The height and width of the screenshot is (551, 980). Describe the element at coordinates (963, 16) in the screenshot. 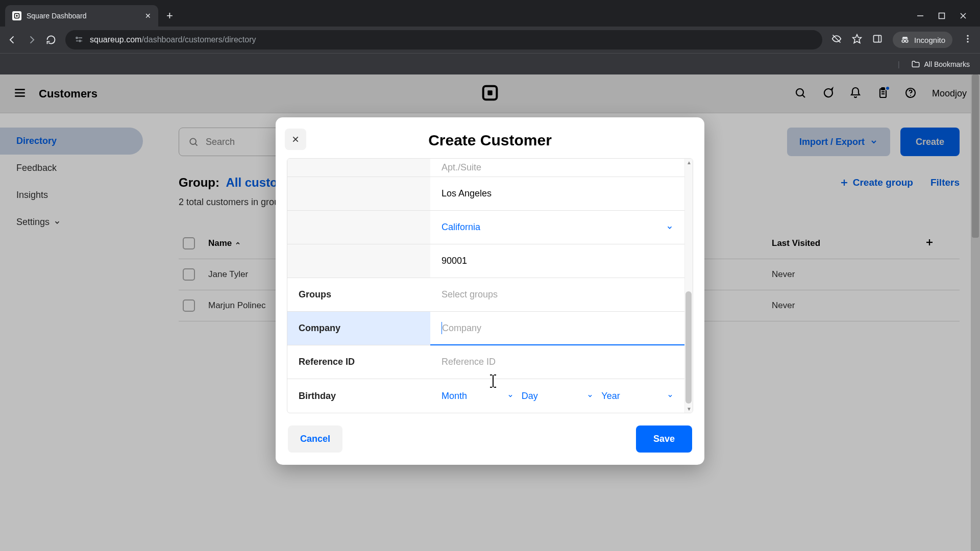

I see `close-window-icon` at that location.